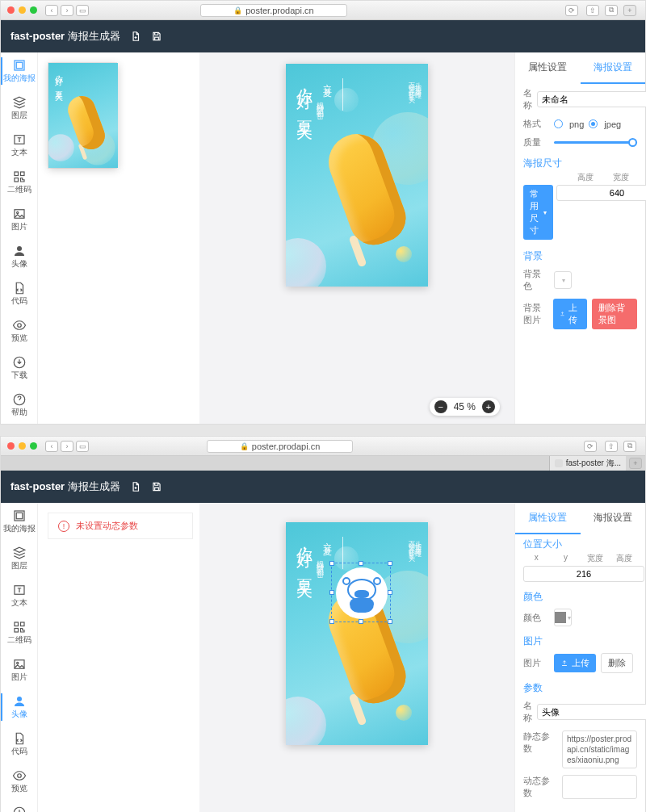  I want to click on format-label: 格式, so click(536, 124).